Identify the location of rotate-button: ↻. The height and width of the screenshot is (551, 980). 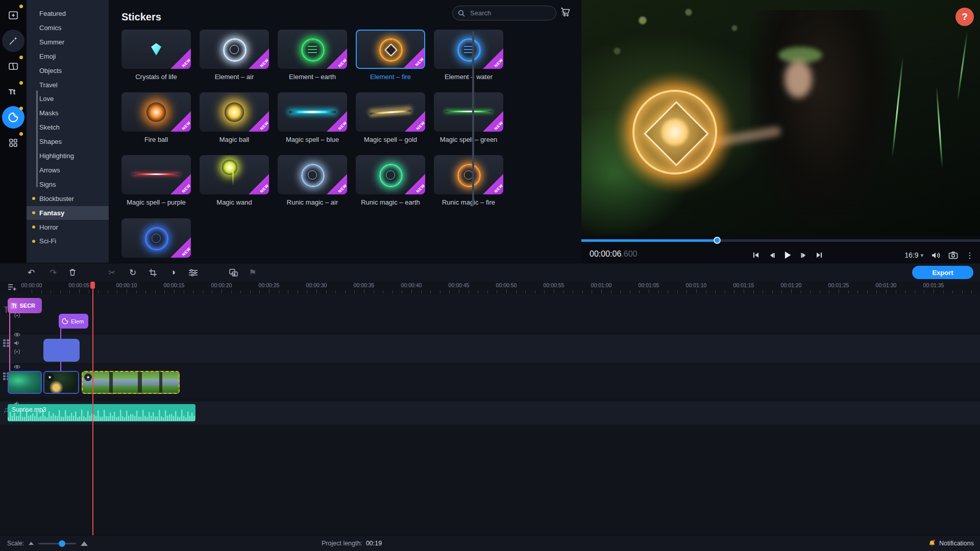
(133, 272).